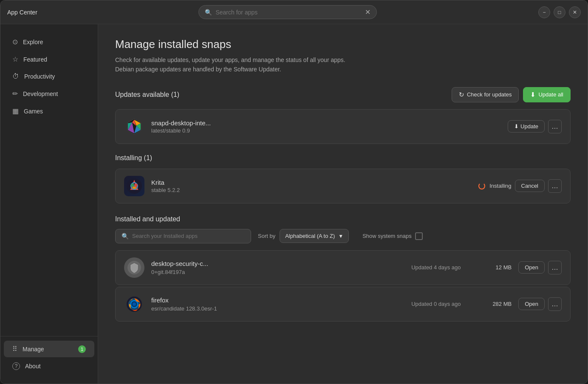 Image resolution: width=588 pixels, height=384 pixels. Describe the element at coordinates (393, 236) in the screenshot. I see `show-system-row: Show system snaps` at that location.